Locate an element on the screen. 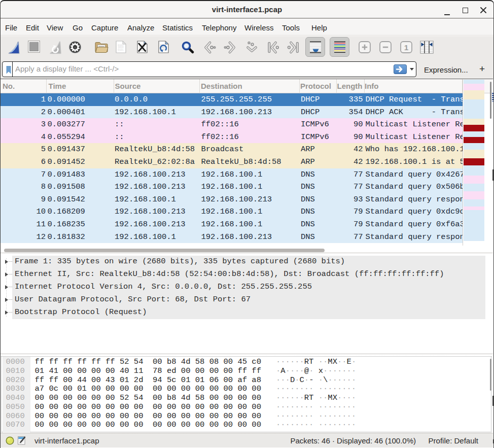  svg-text: 0101 is located at coordinates (121, 50).